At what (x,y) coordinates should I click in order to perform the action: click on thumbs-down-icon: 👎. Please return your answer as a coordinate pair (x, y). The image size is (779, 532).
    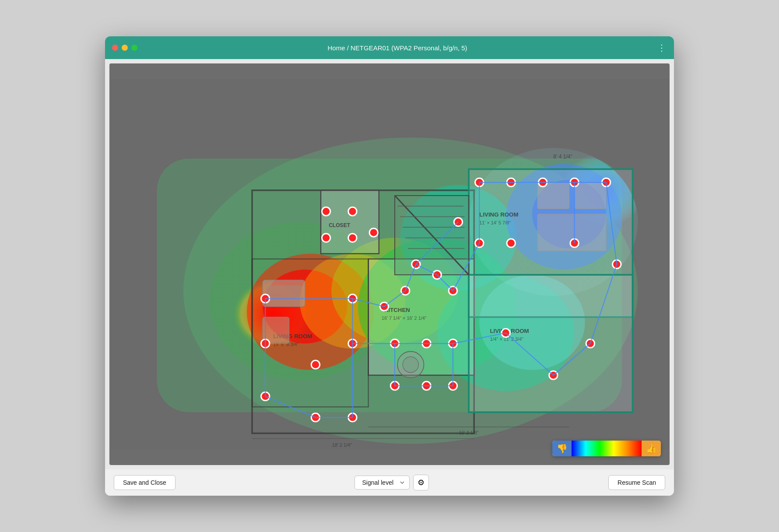
    Looking at the image, I should click on (562, 448).